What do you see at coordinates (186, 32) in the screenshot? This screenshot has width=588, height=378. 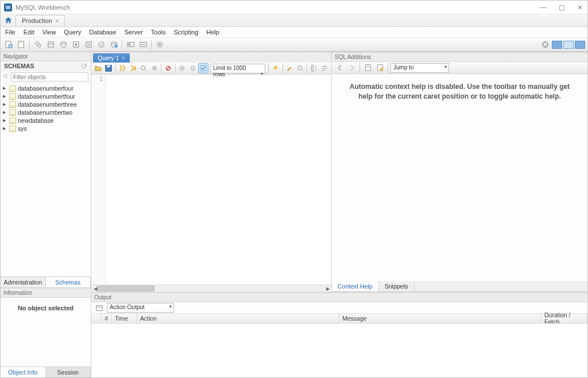 I see `menu-scripting: Scripting` at bounding box center [186, 32].